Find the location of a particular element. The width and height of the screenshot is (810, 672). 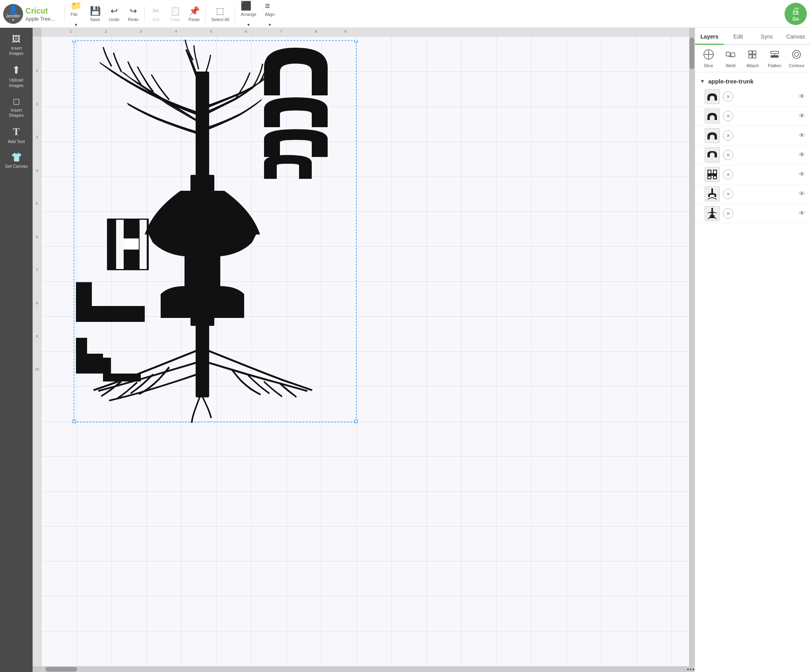

layer-x-1: ✕ is located at coordinates (728, 97).